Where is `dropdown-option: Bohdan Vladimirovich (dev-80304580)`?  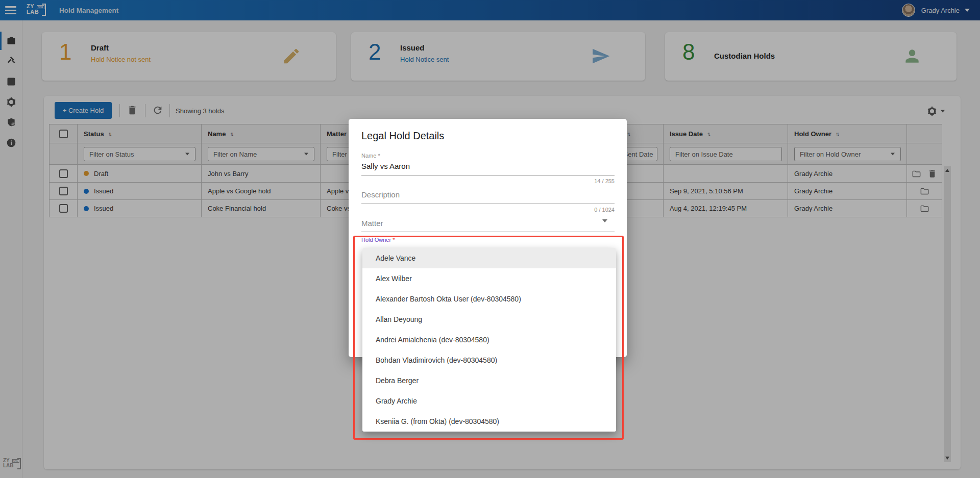
dropdown-option: Bohdan Vladimirovich (dev-80304580) is located at coordinates (489, 360).